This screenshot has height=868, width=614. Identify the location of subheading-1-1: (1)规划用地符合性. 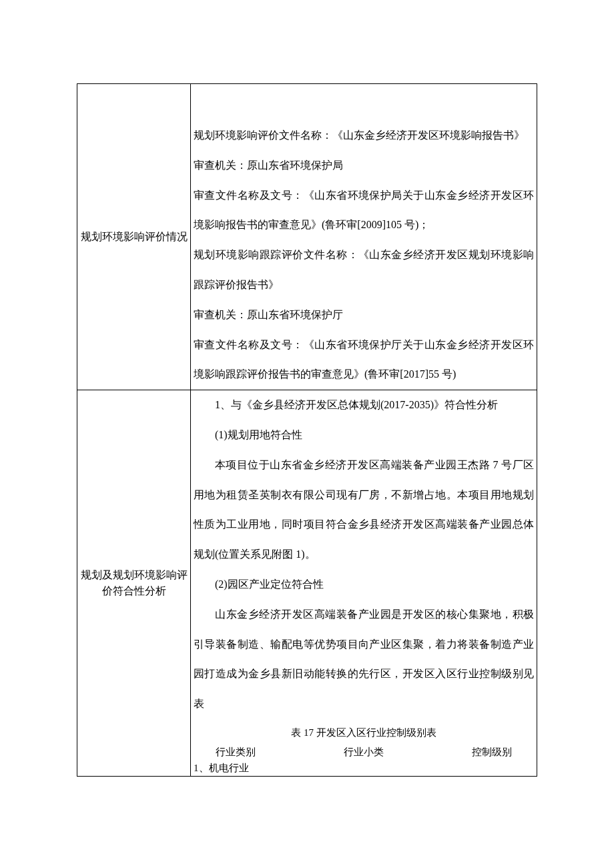
(364, 435).